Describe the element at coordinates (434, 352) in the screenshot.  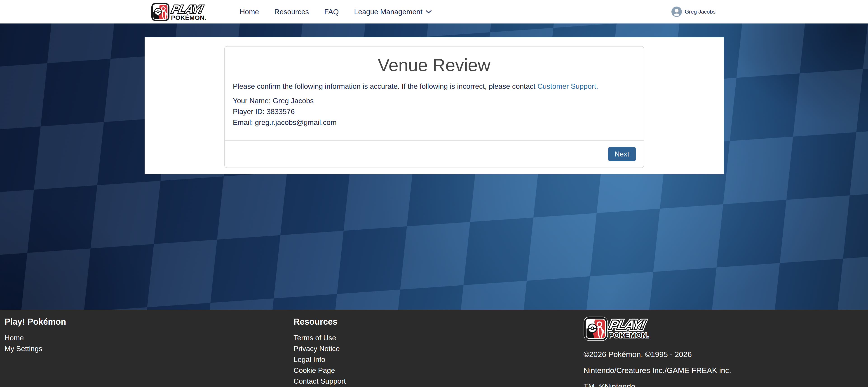
I see `footer-resources-column: Resources Terms of Use Privacy Notice Le…` at that location.